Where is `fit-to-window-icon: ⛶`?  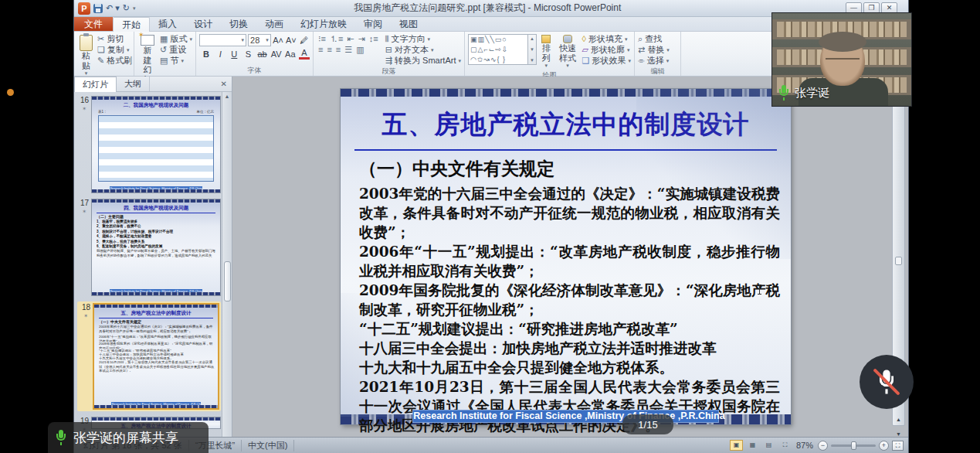 fit-to-window-icon: ⛶ is located at coordinates (897, 445).